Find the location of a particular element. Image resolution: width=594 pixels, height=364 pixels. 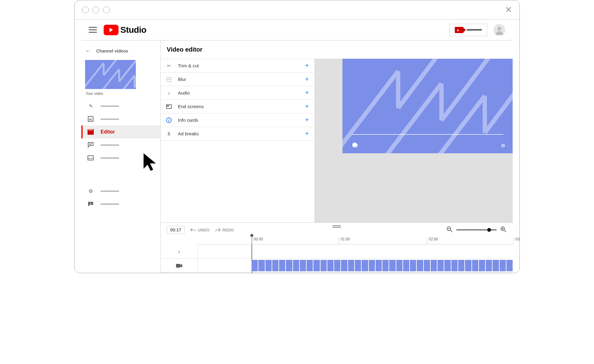

ruler-tick: 03:00 is located at coordinates (517, 241).